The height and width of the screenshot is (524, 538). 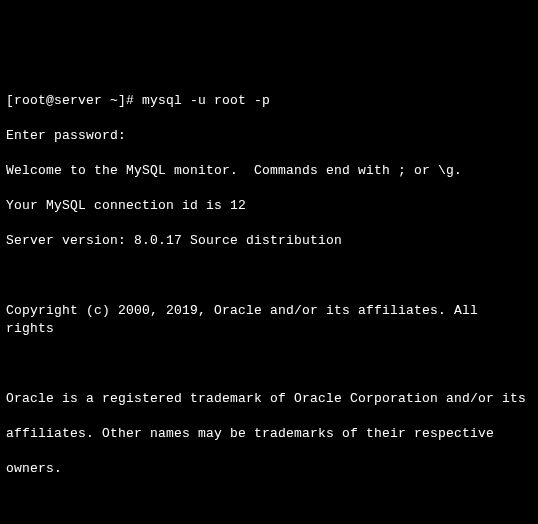 I want to click on mysql-login-command: mysql -u root -p, so click(x=206, y=100).